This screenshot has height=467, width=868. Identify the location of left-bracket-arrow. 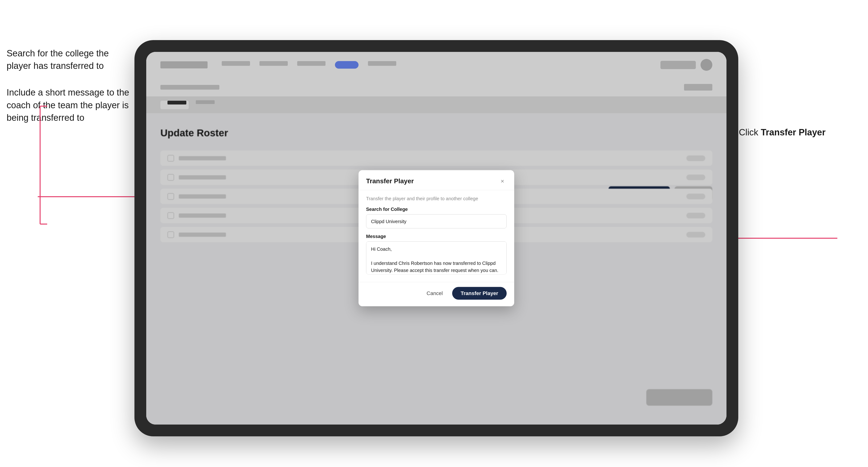
(38, 165).